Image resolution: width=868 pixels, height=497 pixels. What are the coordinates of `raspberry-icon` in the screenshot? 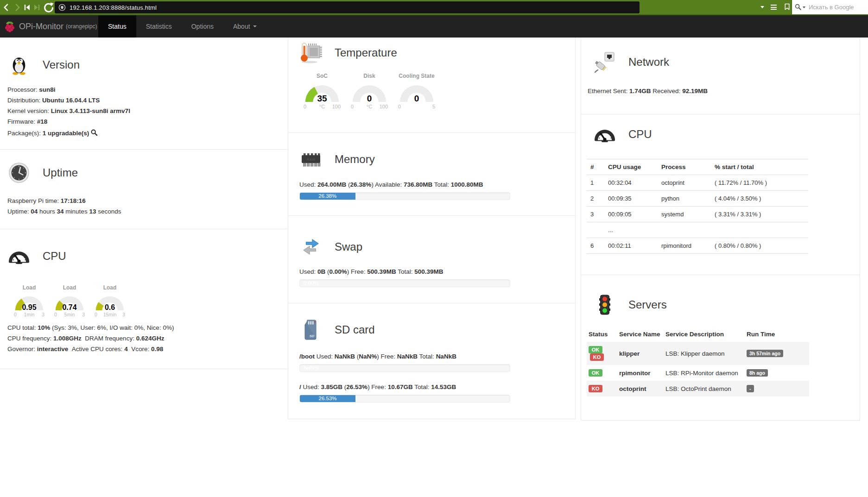 It's located at (10, 27).